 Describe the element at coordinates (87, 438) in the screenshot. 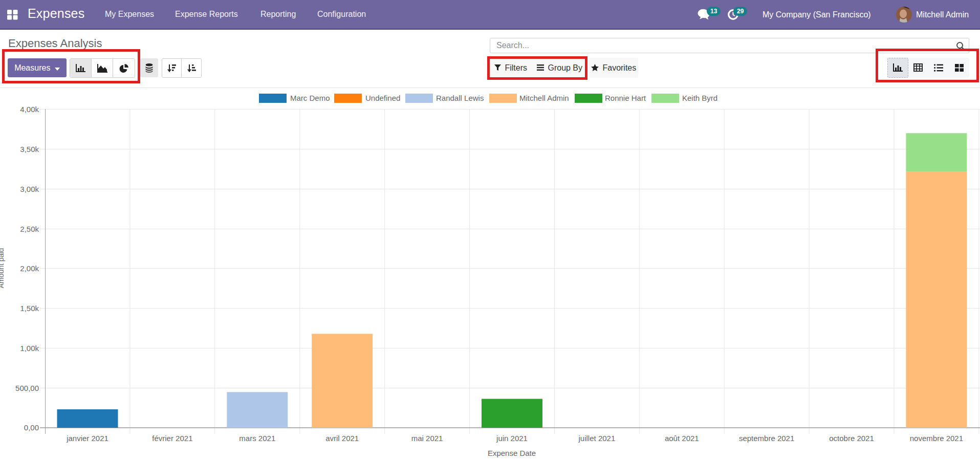

I see `svg-text: janvier 2021` at that location.